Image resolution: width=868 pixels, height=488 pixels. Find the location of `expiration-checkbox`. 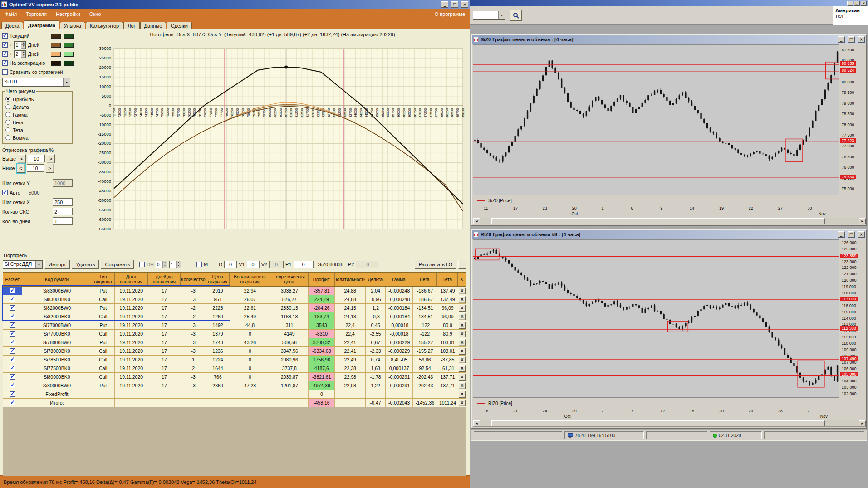

expiration-checkbox is located at coordinates (5, 63).